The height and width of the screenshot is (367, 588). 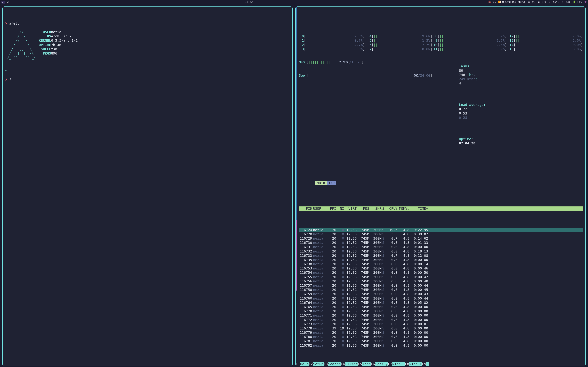 I want to click on terminal-indicator-icon: >_, so click(x=3, y=2).